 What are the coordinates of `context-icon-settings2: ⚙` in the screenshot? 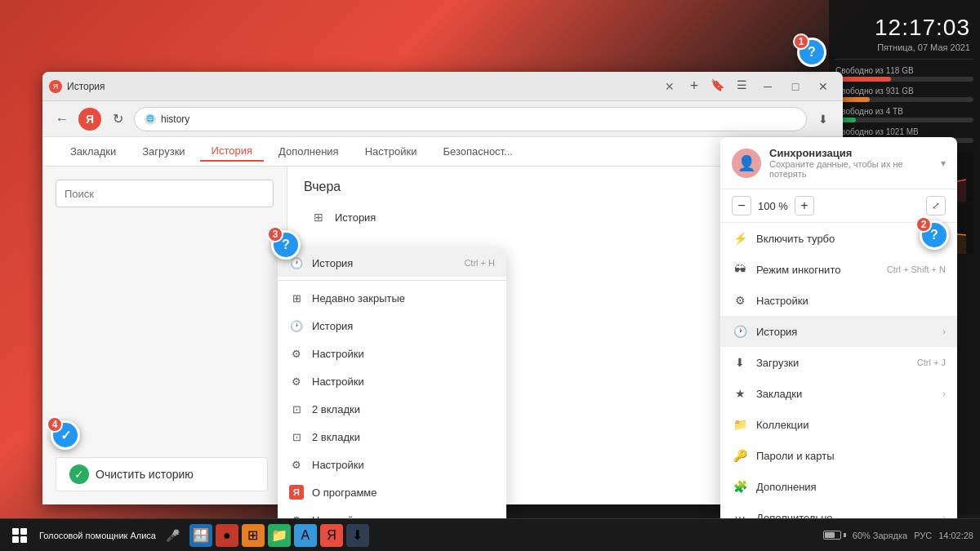 It's located at (296, 381).